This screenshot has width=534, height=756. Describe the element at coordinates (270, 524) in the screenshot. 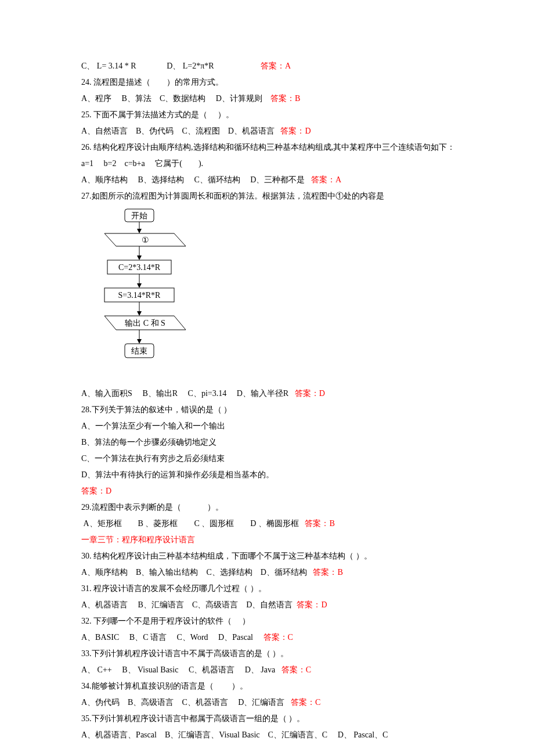

I see `q29-line: A、矩形框 B 、菱形框 C 、圆形框 D 、椭圆形框 答案：B` at that location.